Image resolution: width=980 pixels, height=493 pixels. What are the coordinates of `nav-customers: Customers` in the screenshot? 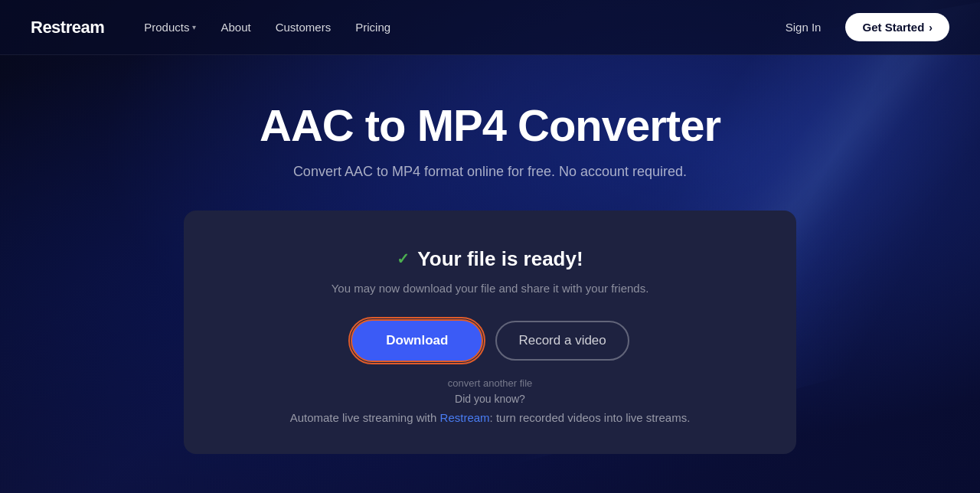 It's located at (303, 28).